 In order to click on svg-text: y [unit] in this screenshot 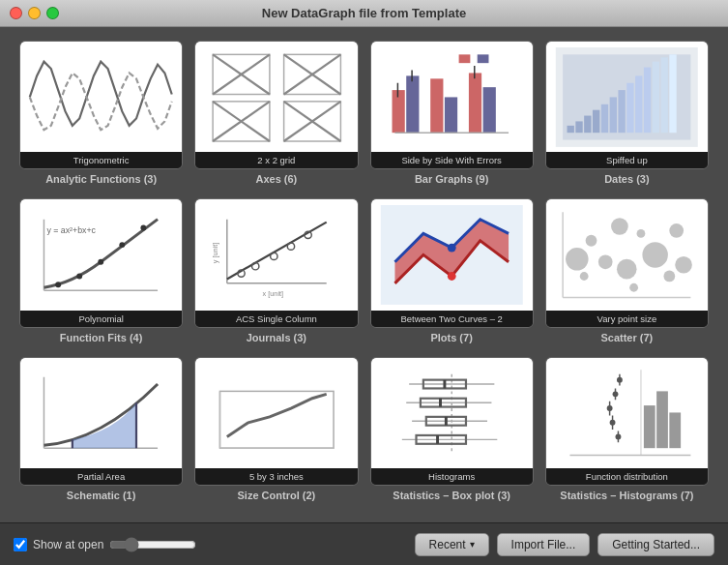, I will do `click(215, 253)`.